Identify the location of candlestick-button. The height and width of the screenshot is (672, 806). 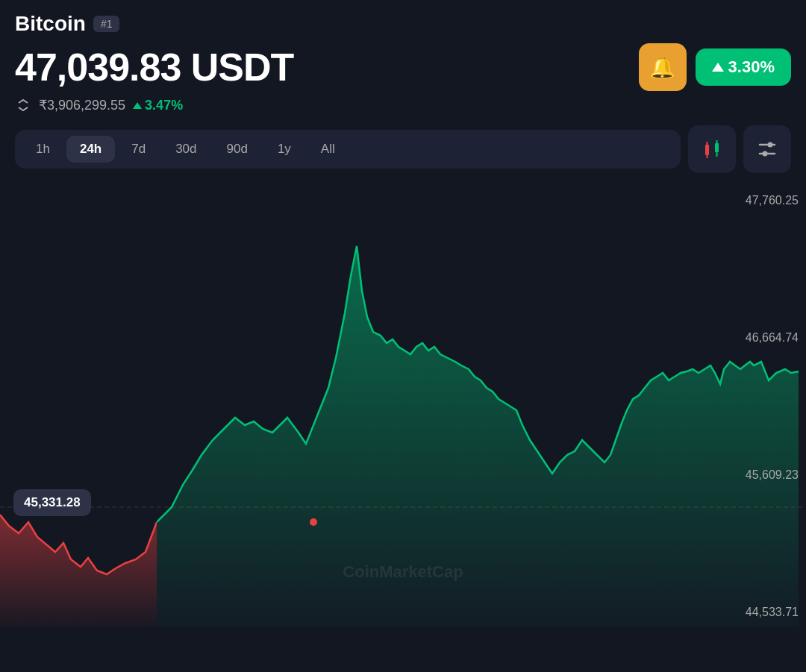
(712, 149).